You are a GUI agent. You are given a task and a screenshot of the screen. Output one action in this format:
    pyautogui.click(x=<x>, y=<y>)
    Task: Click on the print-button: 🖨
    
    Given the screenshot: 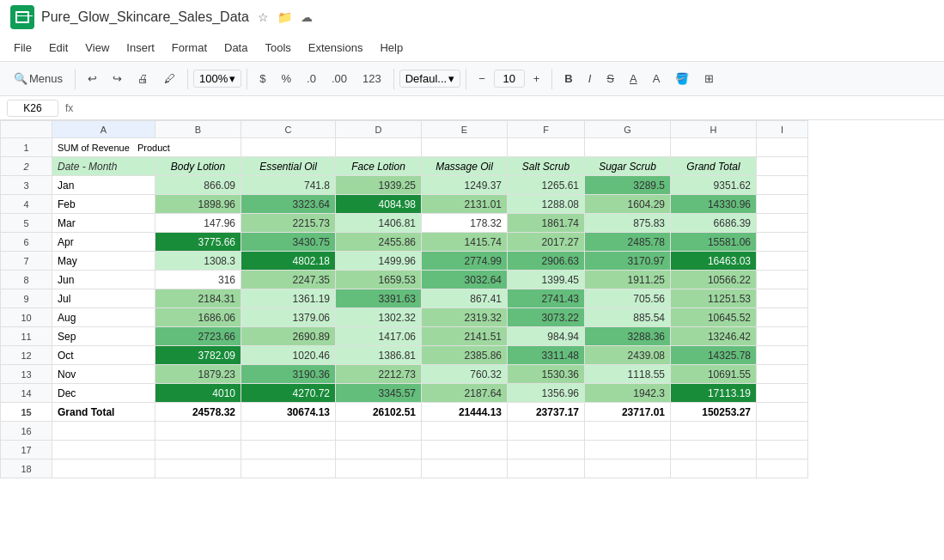 What is the action you would take?
    pyautogui.click(x=143, y=79)
    